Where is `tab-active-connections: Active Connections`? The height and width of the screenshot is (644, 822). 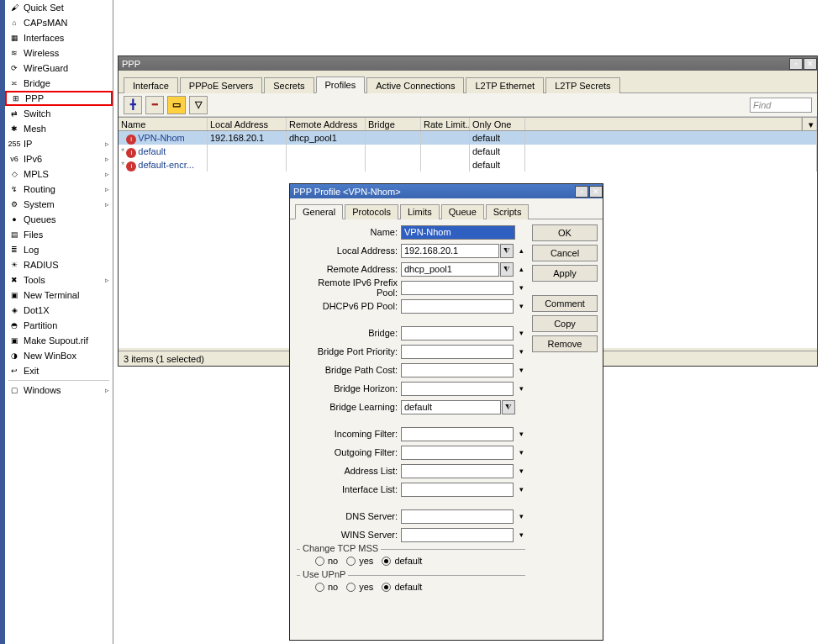 tab-active-connections: Active Connections is located at coordinates (415, 86).